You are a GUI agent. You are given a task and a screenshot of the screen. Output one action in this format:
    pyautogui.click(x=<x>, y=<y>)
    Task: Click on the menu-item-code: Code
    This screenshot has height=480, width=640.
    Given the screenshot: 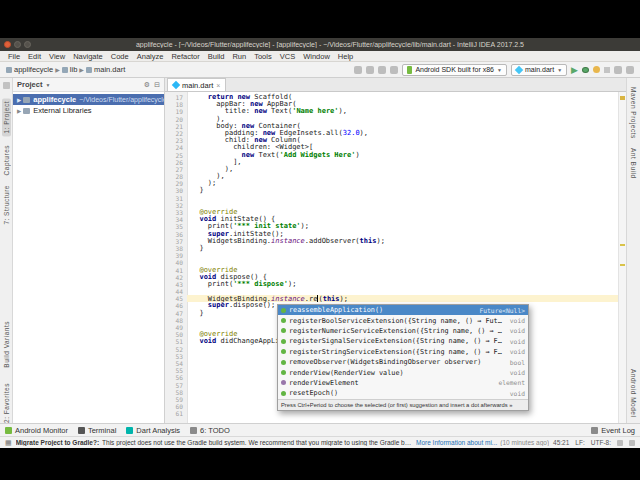 What is the action you would take?
    pyautogui.click(x=120, y=56)
    